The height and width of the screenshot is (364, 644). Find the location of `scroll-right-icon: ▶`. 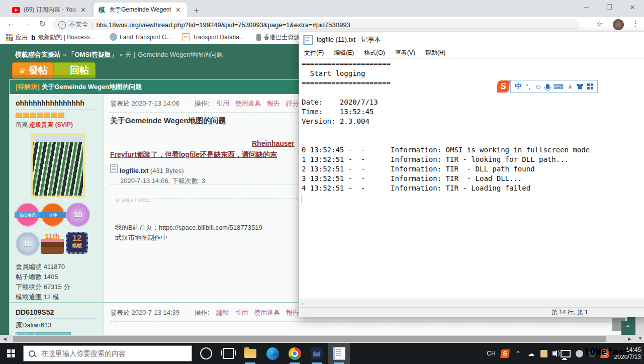

scroll-right-icon: ▶ is located at coordinates (629, 339).